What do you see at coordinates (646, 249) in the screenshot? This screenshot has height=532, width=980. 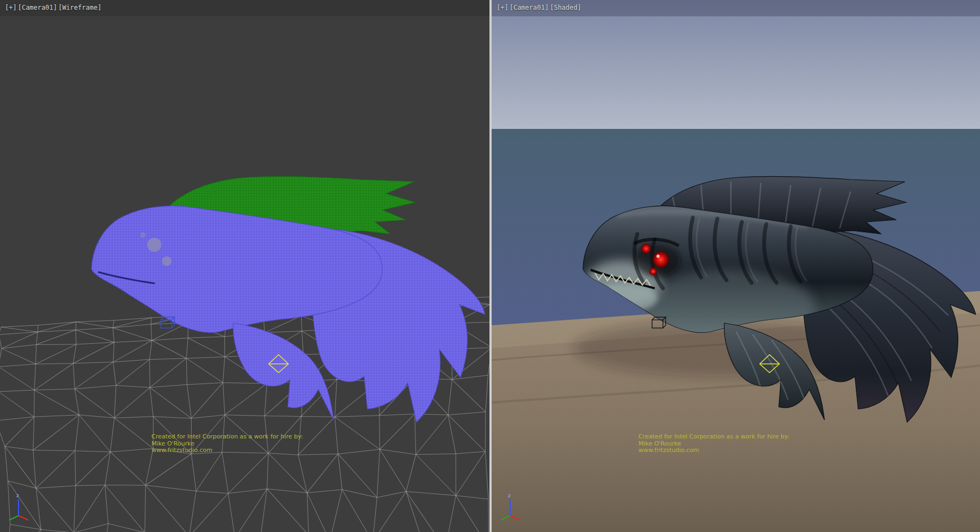 I see `eye-secondary` at bounding box center [646, 249].